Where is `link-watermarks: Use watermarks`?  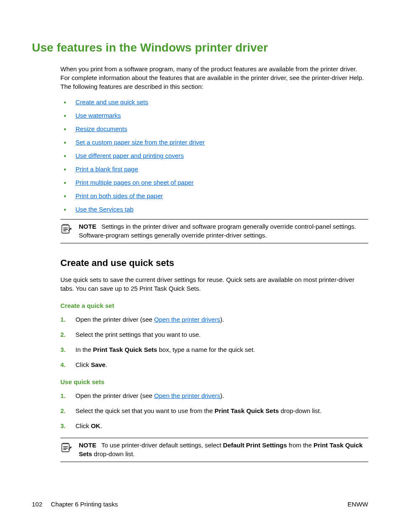
link-watermarks: Use watermarks is located at coordinates (98, 116).